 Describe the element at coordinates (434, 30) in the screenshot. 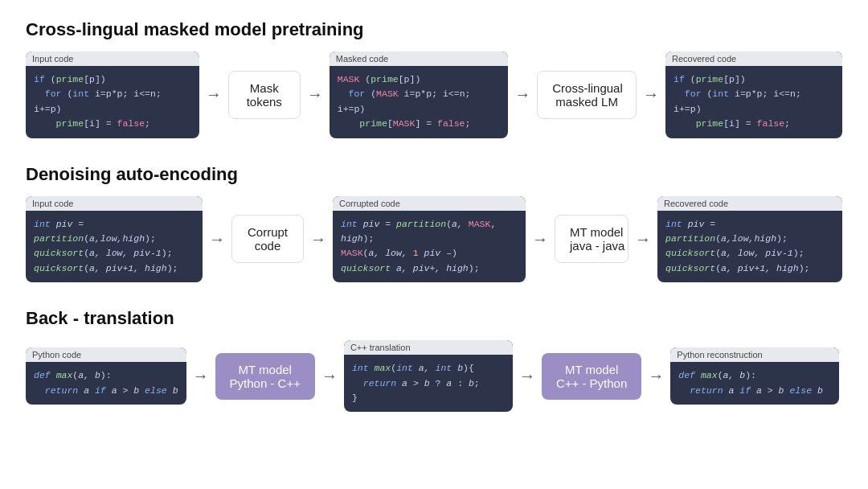

I see `cross-lingual-title: Cross-lingual masked model pretraining` at that location.